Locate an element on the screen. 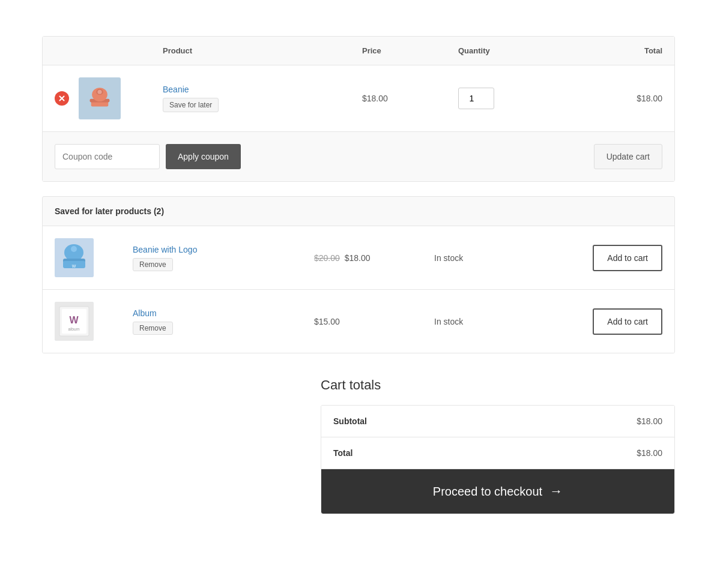 This screenshot has height=588, width=717. subtotal-label: Subtotal is located at coordinates (350, 421).